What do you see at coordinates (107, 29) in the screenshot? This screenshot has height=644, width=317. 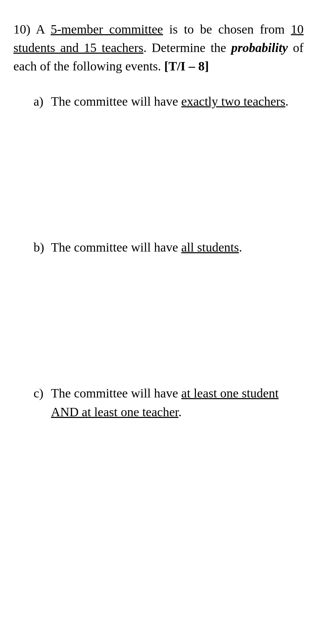 I see `committee-size: 5-member committee` at bounding box center [107, 29].